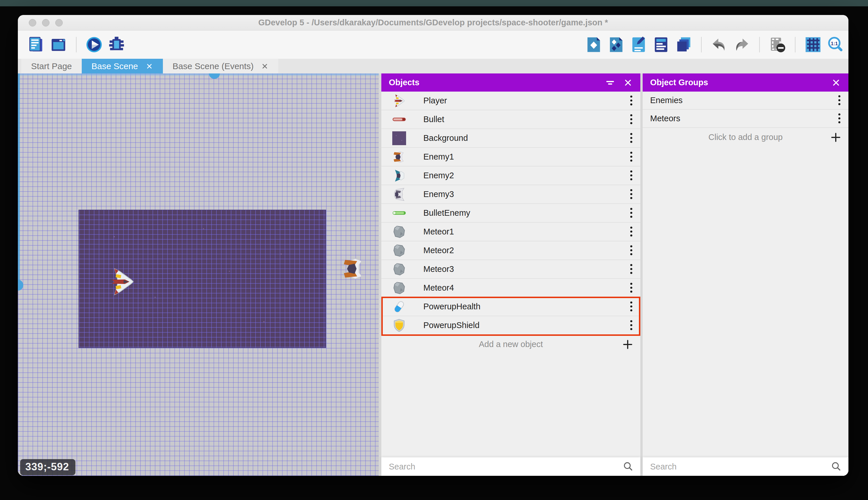 This screenshot has width=868, height=500. I want to click on object-row: PowerupShield, so click(511, 326).